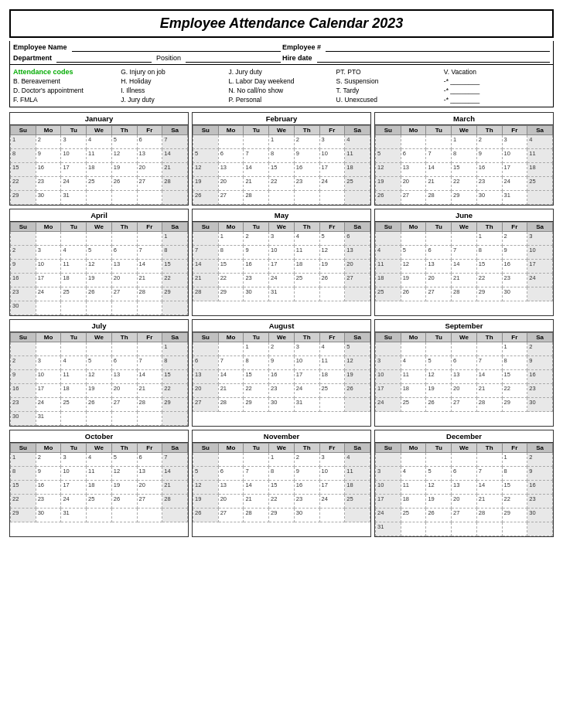  I want to click on cal-day: 13, so click(124, 267).